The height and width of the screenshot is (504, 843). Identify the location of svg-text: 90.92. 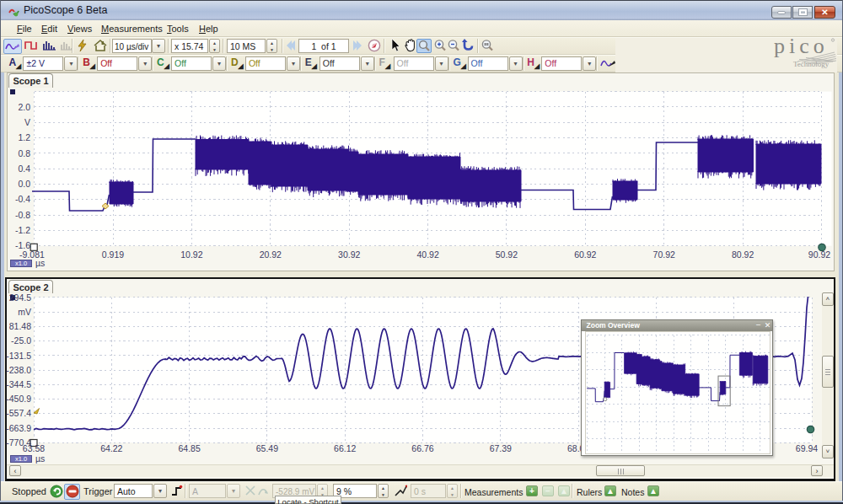
(819, 255).